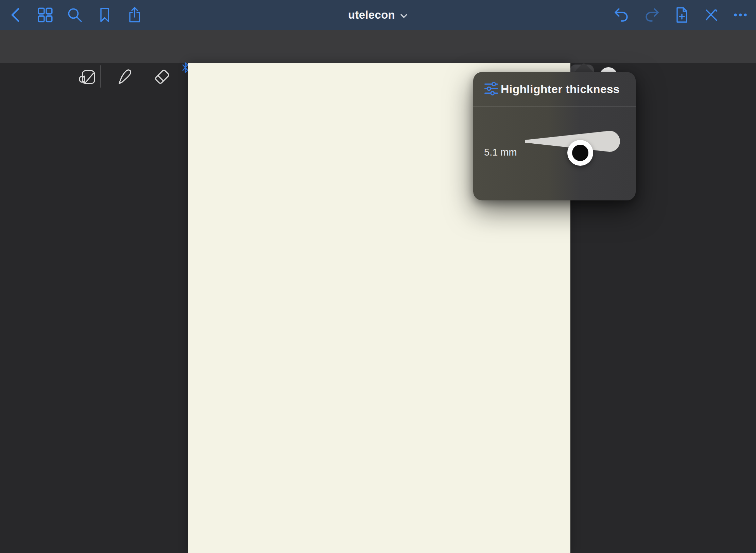  I want to click on thickness-value-label: 5.1 mm, so click(500, 152).